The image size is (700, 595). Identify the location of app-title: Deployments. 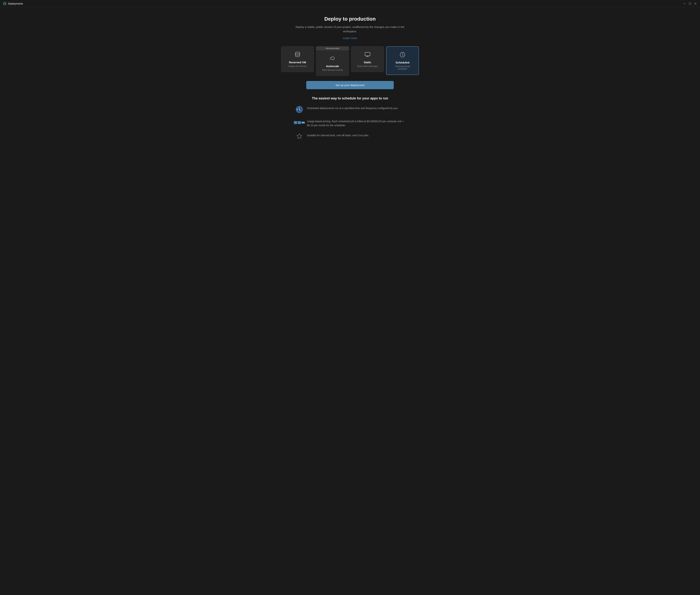
(16, 3).